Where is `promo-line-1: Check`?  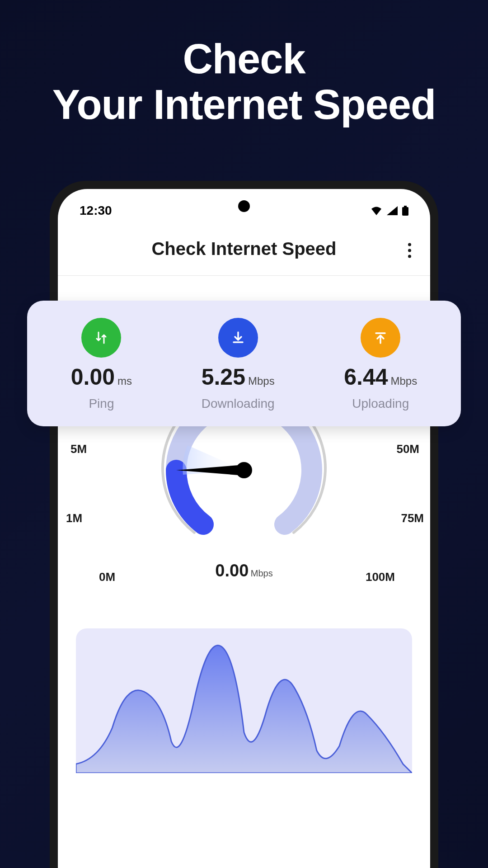 promo-line-1: Check is located at coordinates (244, 59).